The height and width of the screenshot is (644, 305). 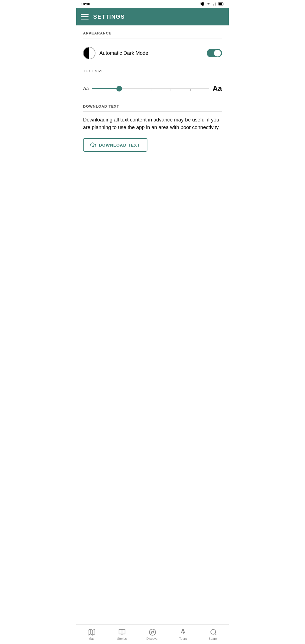 I want to click on download-text-section: DOWNLOAD TEXT Downloading all text conte…, so click(x=152, y=125).